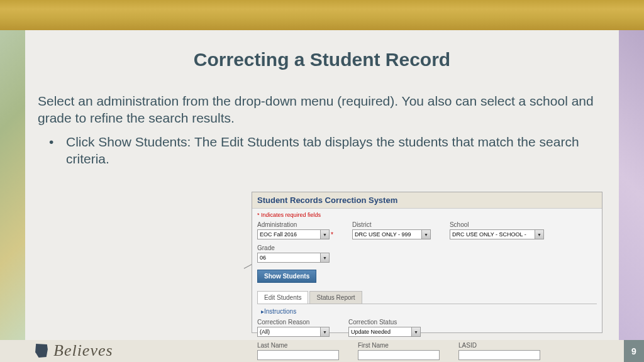  What do you see at coordinates (13, 185) in the screenshot?
I see `slide-border-left` at bounding box center [13, 185].